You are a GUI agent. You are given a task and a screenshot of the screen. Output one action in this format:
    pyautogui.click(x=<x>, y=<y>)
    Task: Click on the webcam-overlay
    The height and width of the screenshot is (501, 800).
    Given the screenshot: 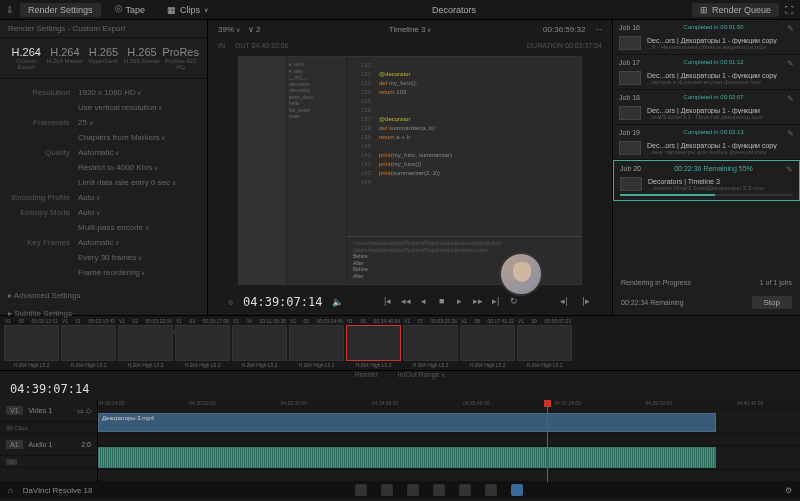 What is the action you would take?
    pyautogui.click(x=521, y=274)
    